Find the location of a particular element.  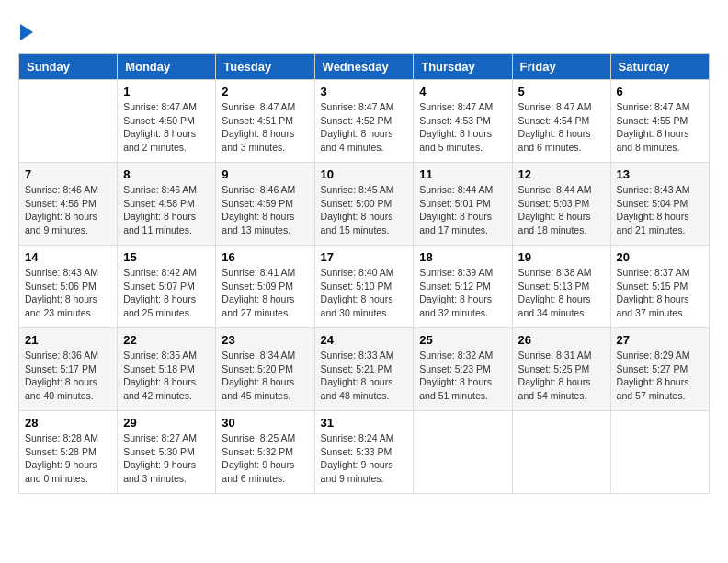

calendar-cell: 23Sunrise: 8:34 AM Sunset: 5:20 PM Dayli… is located at coordinates (265, 370).